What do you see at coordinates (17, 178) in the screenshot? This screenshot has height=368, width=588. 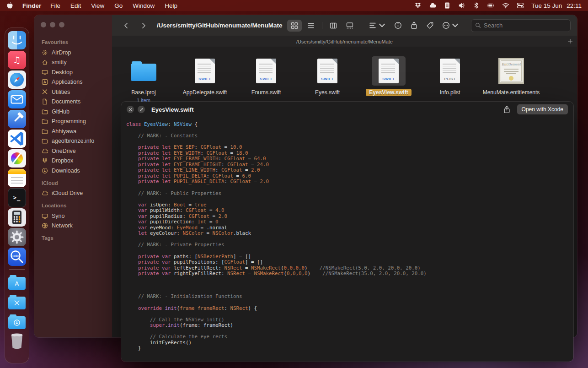 I see `dock-notes` at bounding box center [17, 178].